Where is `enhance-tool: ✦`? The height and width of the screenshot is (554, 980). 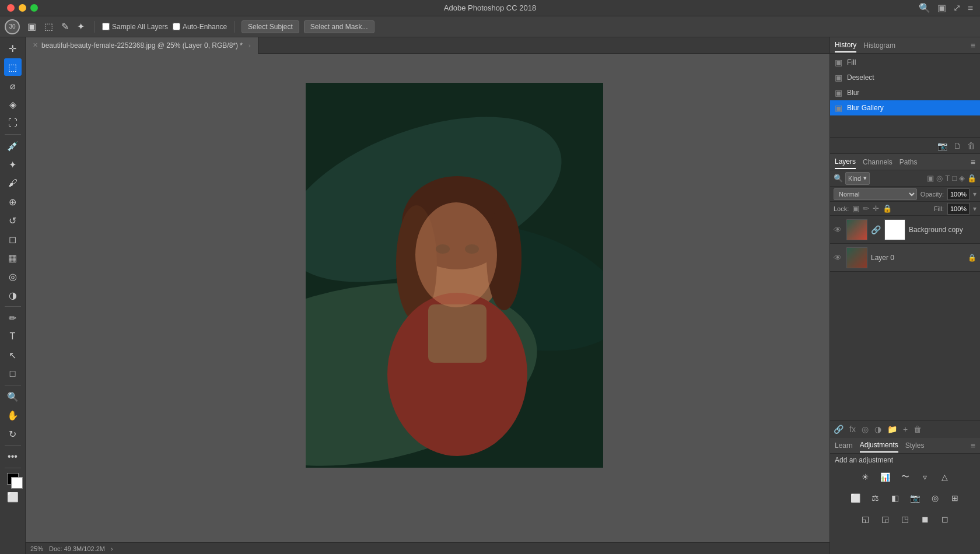 enhance-tool: ✦ is located at coordinates (80, 27).